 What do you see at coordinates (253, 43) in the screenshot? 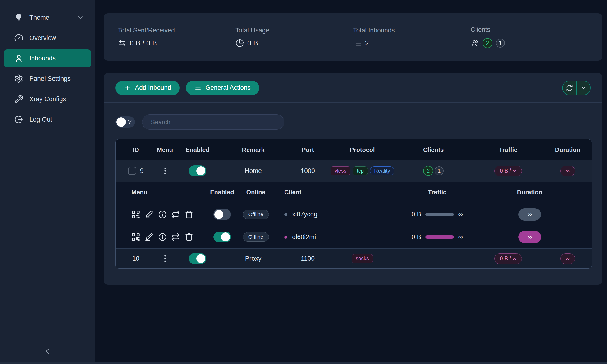
I see `stat-value: 0 B` at bounding box center [253, 43].